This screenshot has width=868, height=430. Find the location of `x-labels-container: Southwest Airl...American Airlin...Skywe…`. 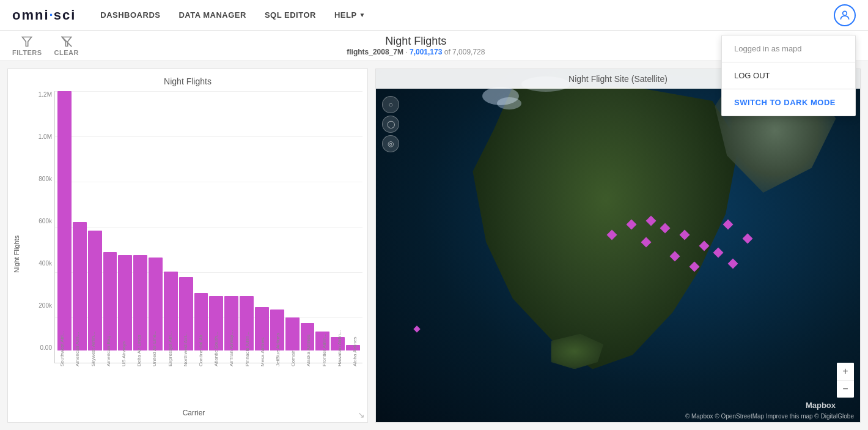

x-labels-container: Southwest Airl...American Airlin...Skywe… is located at coordinates (208, 385).